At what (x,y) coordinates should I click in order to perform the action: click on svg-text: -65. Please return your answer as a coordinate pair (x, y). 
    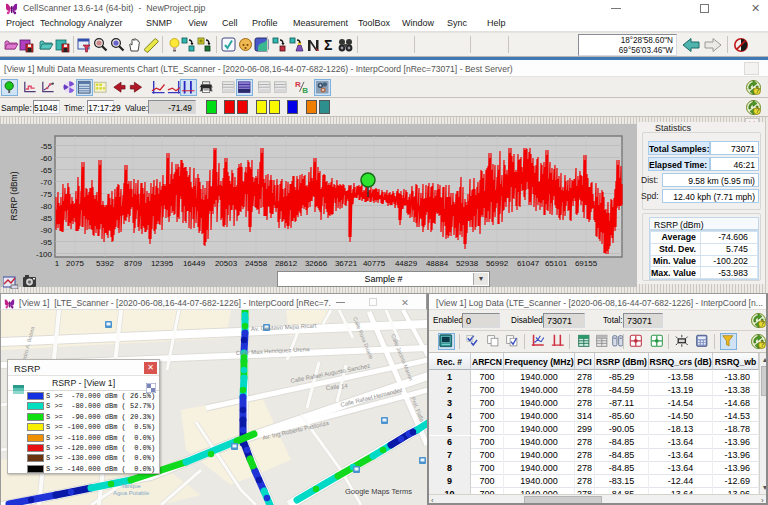
    Looking at the image, I should click on (46, 170).